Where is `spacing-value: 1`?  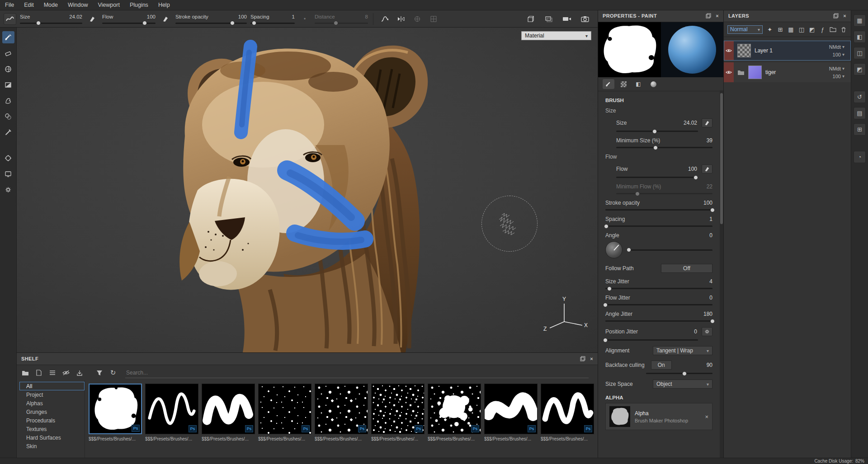
spacing-value: 1 is located at coordinates (711, 219).